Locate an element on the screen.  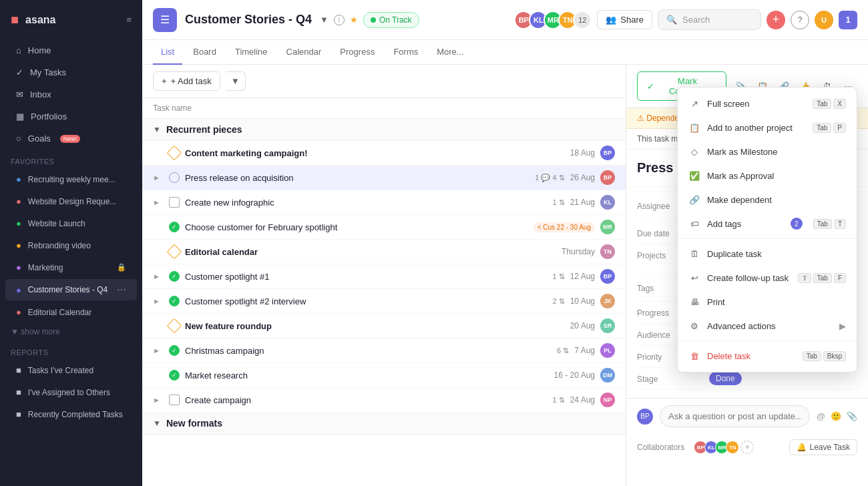
sidebar-toggle: ≡ is located at coordinates (129, 20).